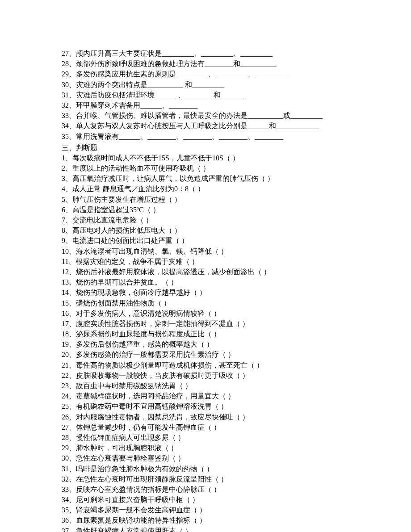 The image size is (411, 532). Describe the element at coordinates (221, 334) in the screenshot. I see `judge-q18: 18、泌尿系损伤时血尿轻度与损伤程度成正比（ ）` at that location.